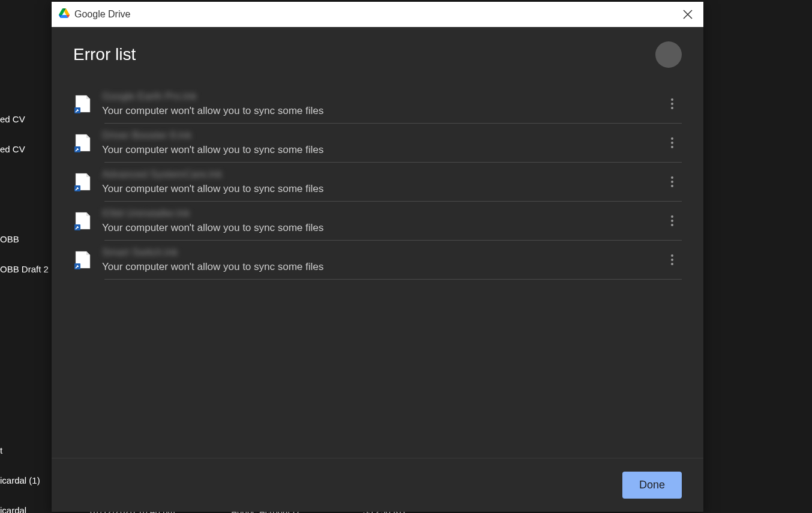 This screenshot has width=812, height=513. What do you see at coordinates (64, 14) in the screenshot?
I see `google-drive-icon` at bounding box center [64, 14].